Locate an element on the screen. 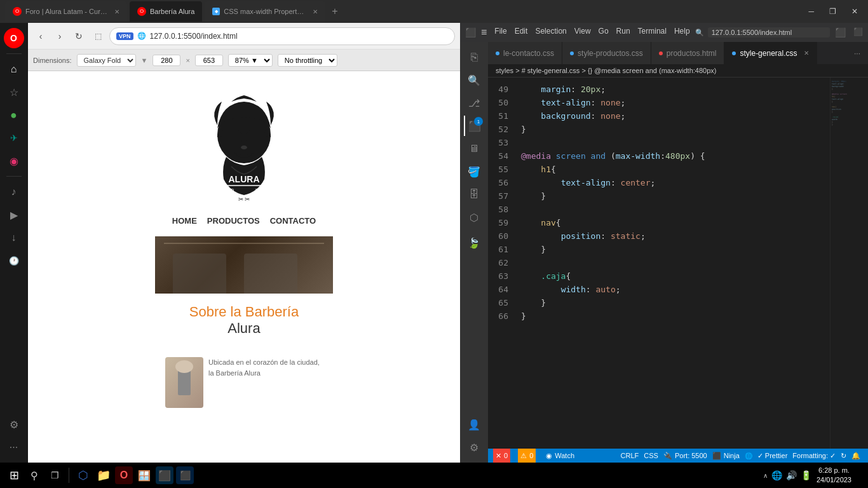  url-text: 127.0.0.1:5500/index.html is located at coordinates (299, 36).